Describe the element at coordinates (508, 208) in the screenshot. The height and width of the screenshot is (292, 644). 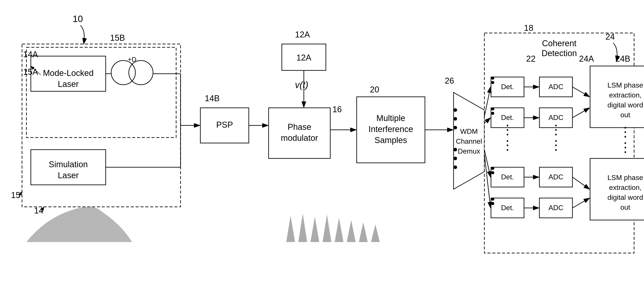
I see `det4-label: Det.` at that location.